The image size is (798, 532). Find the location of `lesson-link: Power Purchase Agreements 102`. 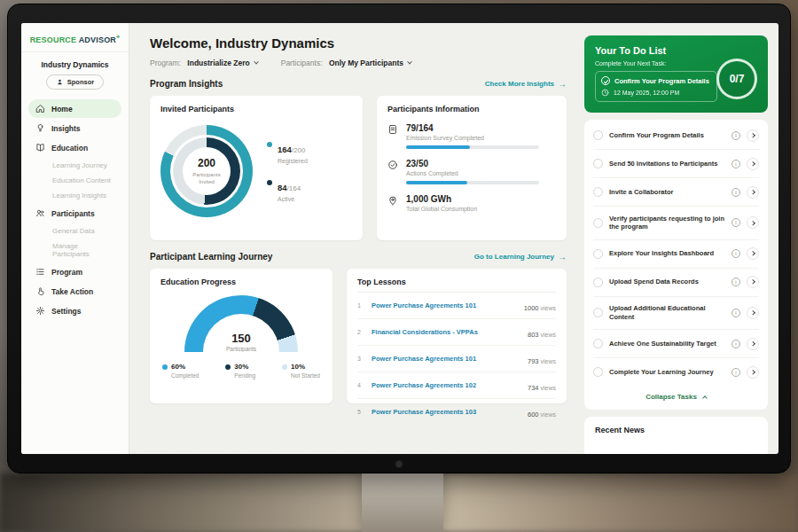

lesson-link: Power Purchase Agreements 102 is located at coordinates (446, 385).